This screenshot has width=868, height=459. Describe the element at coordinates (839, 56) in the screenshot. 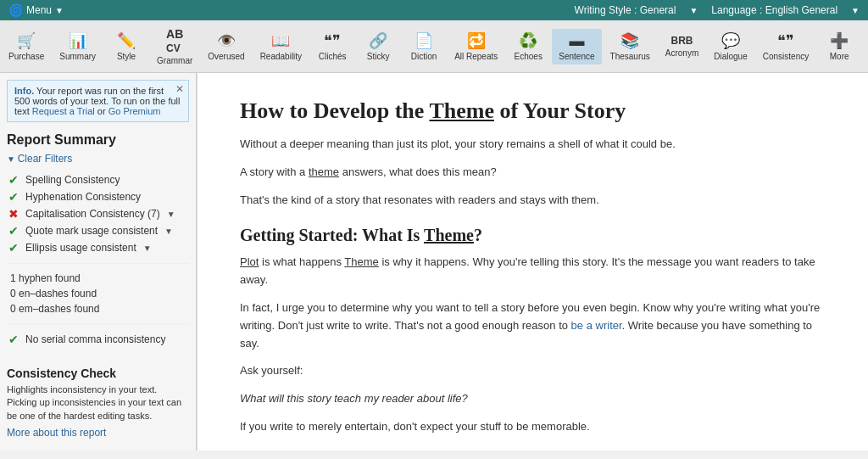

I see `toolbar-label-more: More` at that location.